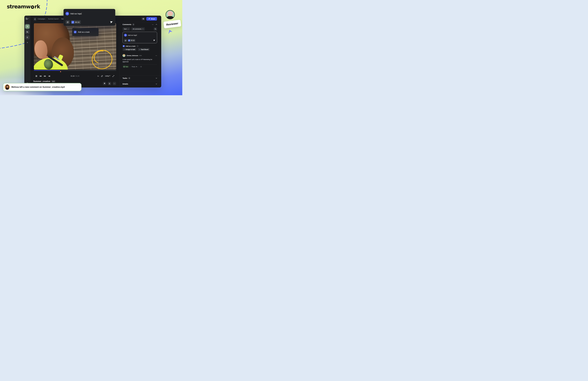  I want to click on workspace-tile-s: S, so click(27, 27).